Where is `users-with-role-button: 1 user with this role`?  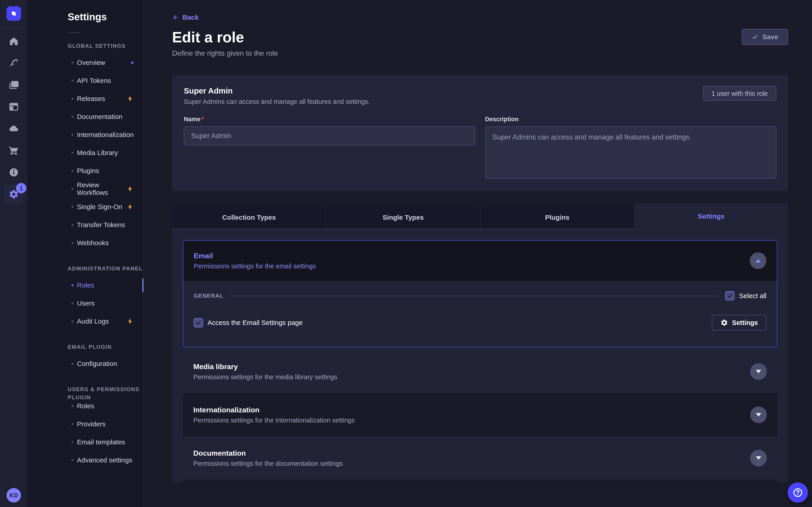 users-with-role-button: 1 user with this role is located at coordinates (740, 94).